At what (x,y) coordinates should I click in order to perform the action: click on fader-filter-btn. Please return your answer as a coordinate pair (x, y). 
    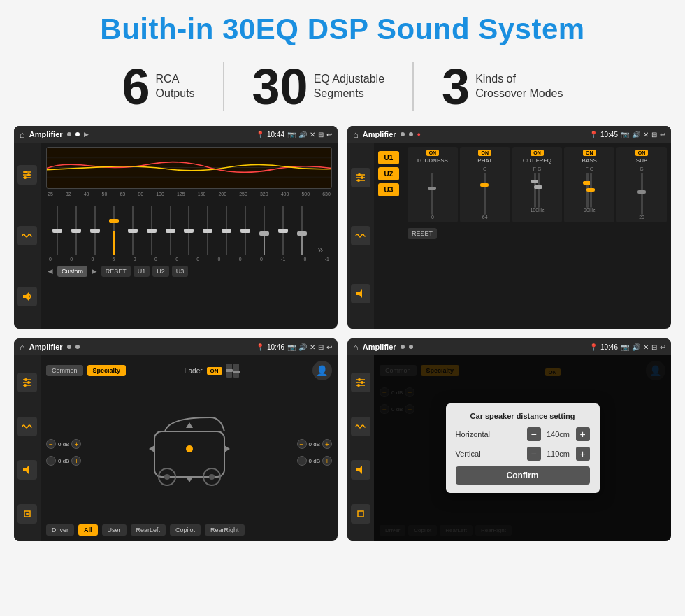
    Looking at the image, I should click on (27, 382).